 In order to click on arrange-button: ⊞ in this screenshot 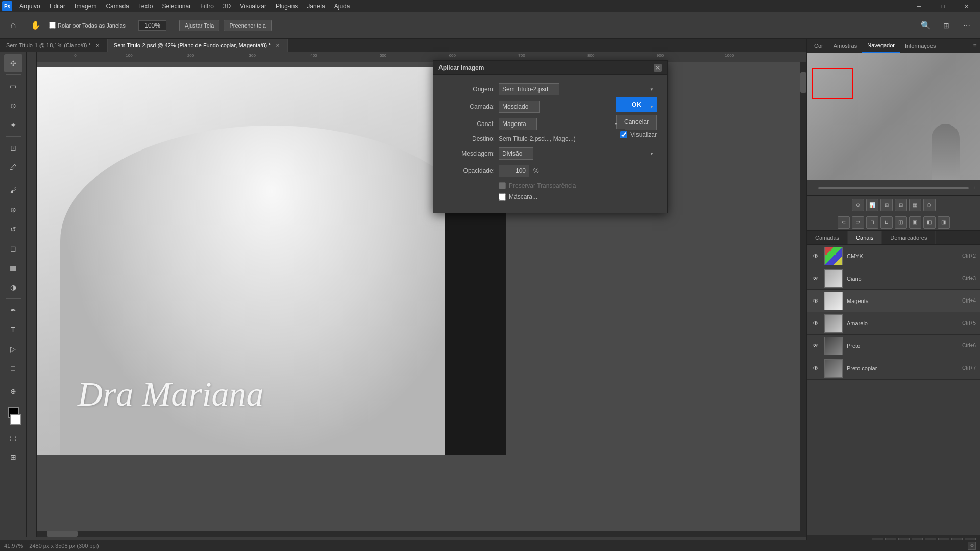, I will do `click(946, 26)`.